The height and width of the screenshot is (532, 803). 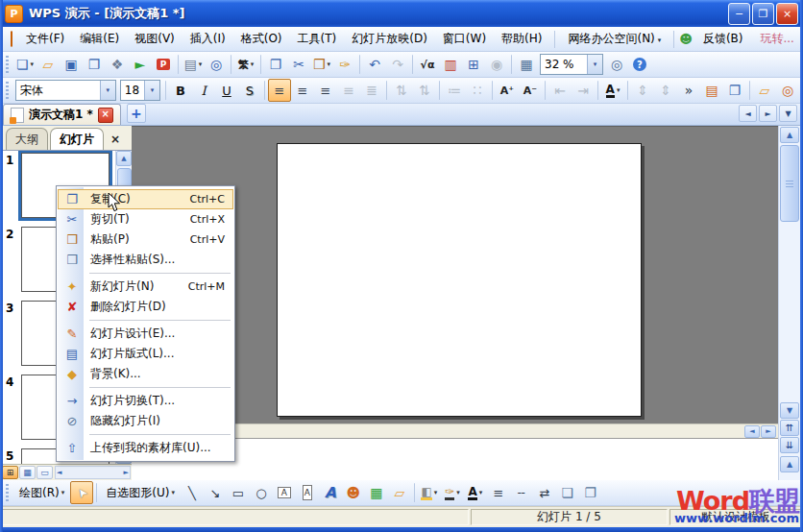 I want to click on fill-color-button: ◧▾, so click(x=429, y=493).